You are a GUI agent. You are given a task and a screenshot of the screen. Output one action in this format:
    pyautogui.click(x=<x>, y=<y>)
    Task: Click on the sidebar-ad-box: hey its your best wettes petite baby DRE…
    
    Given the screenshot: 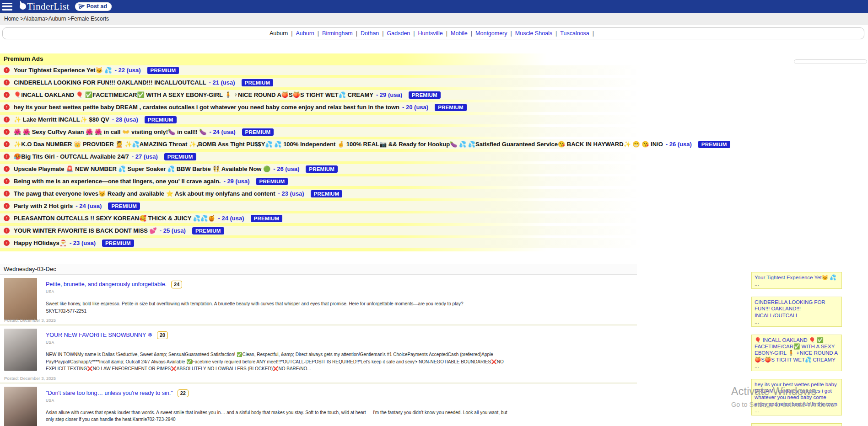 What is the action you would take?
    pyautogui.click(x=797, y=397)
    